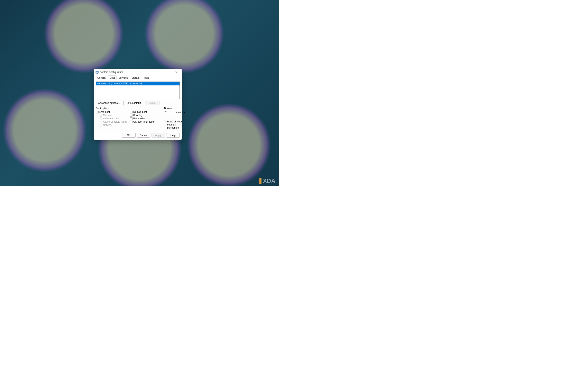 This screenshot has width=588, height=392. Describe the element at coordinates (138, 104) in the screenshot. I see `system-configuration-window: System Configuration General Boot Servic…` at that location.